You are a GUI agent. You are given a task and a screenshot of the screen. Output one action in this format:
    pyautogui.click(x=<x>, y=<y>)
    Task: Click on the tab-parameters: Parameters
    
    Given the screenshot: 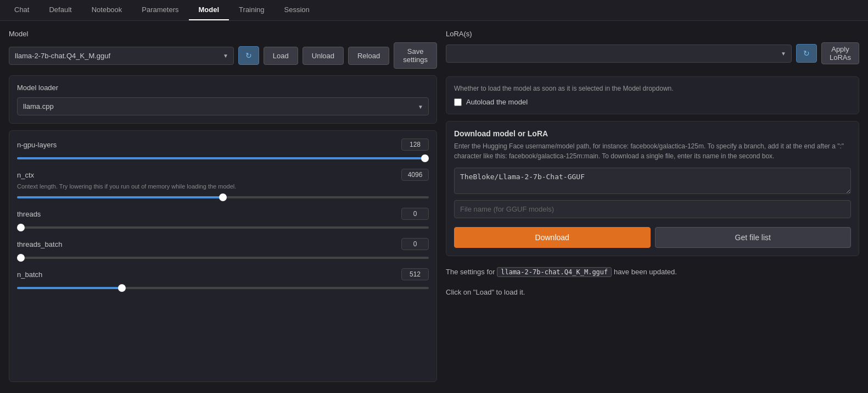 What is the action you would take?
    pyautogui.click(x=160, y=10)
    